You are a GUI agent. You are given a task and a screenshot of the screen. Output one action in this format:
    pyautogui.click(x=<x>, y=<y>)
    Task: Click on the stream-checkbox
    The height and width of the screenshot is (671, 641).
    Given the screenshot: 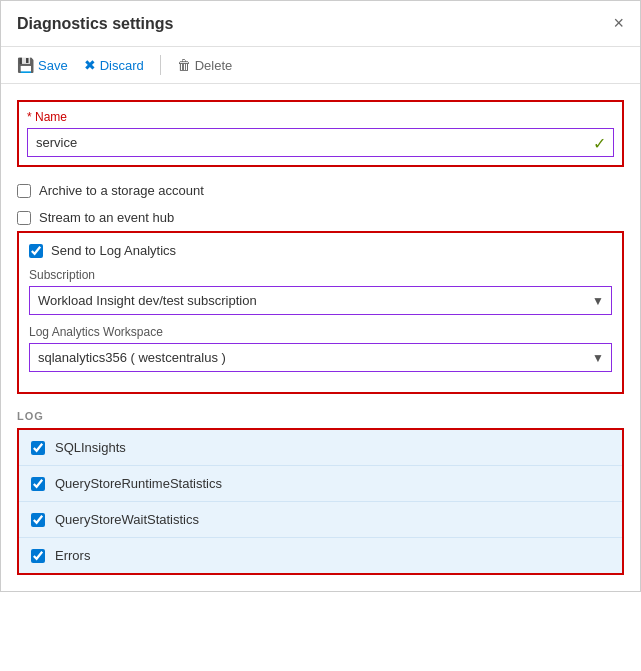 What is the action you would take?
    pyautogui.click(x=24, y=218)
    